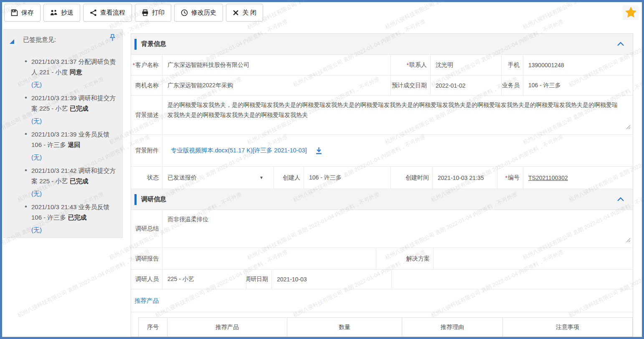 This screenshot has width=644, height=339. I want to click on print-button: 打印, so click(153, 13).